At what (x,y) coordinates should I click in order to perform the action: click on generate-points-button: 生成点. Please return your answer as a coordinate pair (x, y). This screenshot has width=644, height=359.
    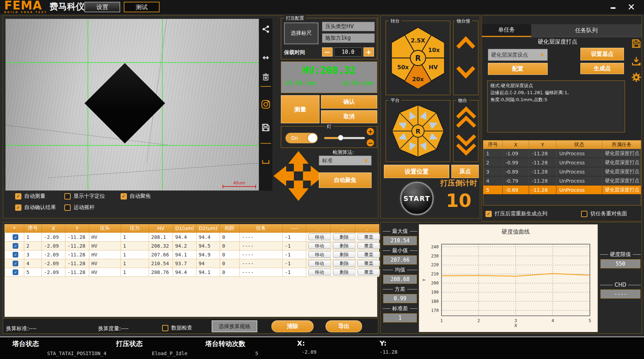
    Looking at the image, I should click on (602, 68).